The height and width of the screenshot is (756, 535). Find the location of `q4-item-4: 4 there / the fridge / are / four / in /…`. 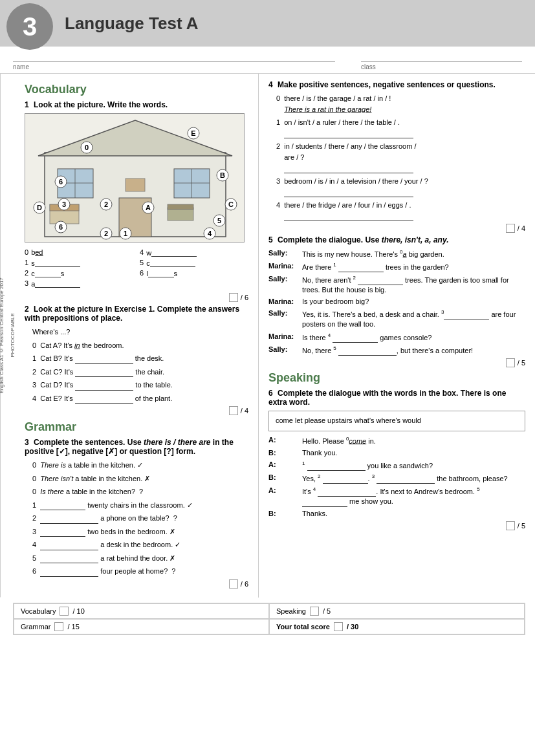

q4-item-4: 4 there / the fridge / are / four / in /… is located at coordinates (397, 211).